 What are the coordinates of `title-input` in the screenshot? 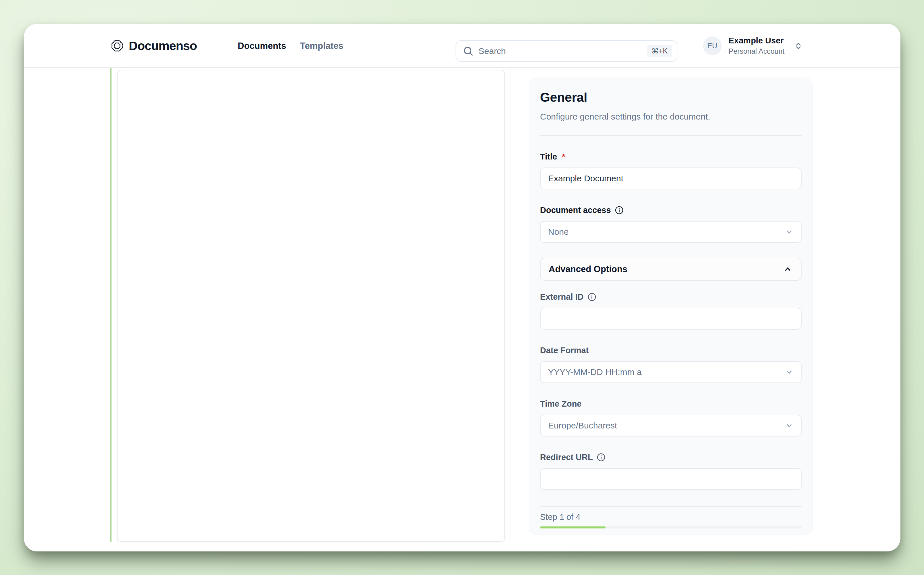 It's located at (671, 179).